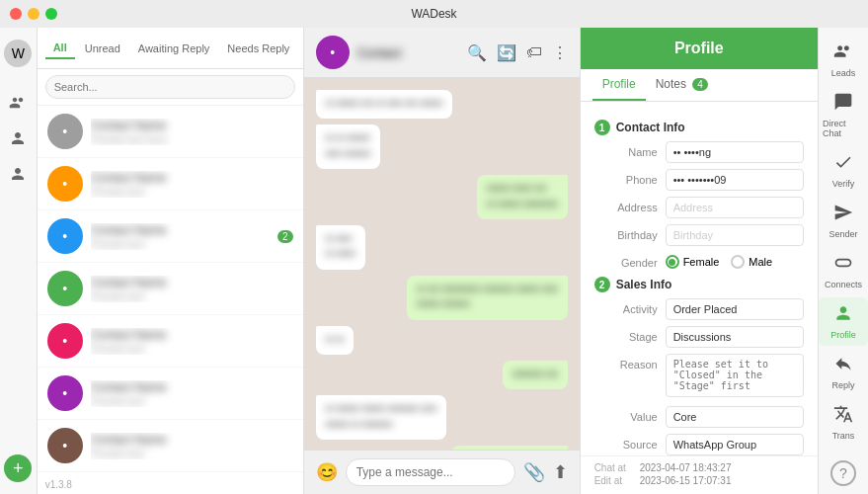 This screenshot has height=494, width=868. What do you see at coordinates (507, 53) in the screenshot?
I see `refresh-icon: 🔄` at bounding box center [507, 53].